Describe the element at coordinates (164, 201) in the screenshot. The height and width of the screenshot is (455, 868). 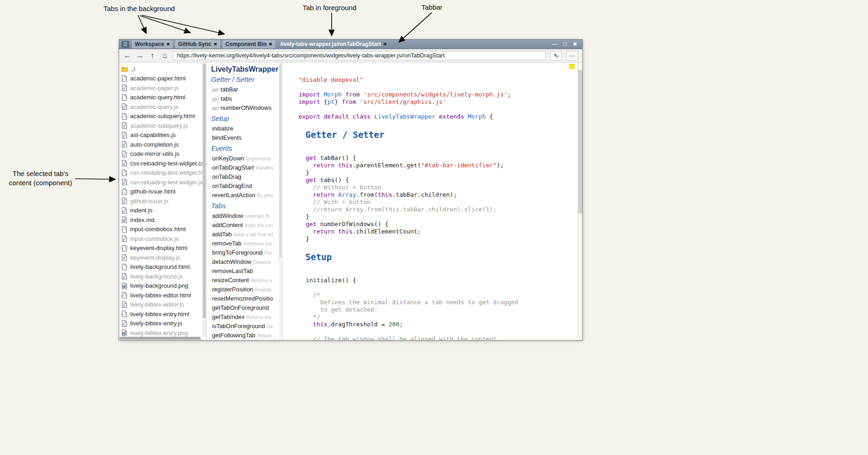
I see `file-item: github-issue.js` at that location.